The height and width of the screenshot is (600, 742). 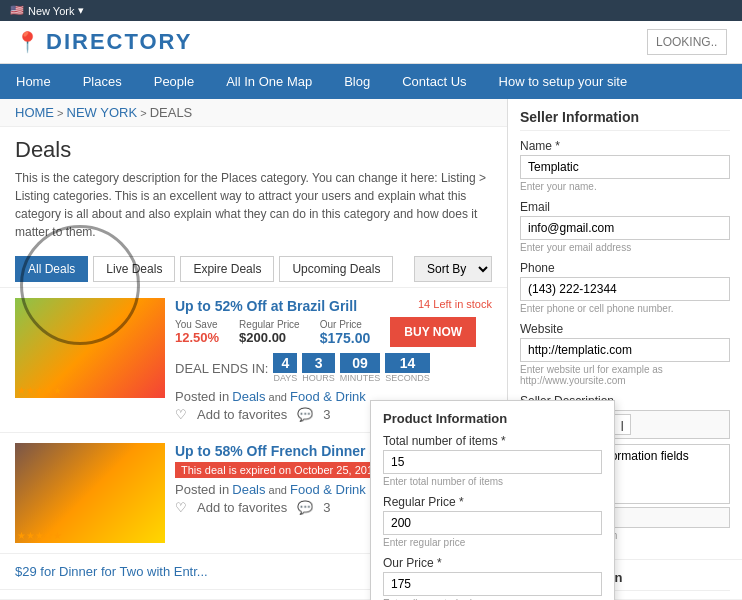 I want to click on phone-label: Phone, so click(x=625, y=268).